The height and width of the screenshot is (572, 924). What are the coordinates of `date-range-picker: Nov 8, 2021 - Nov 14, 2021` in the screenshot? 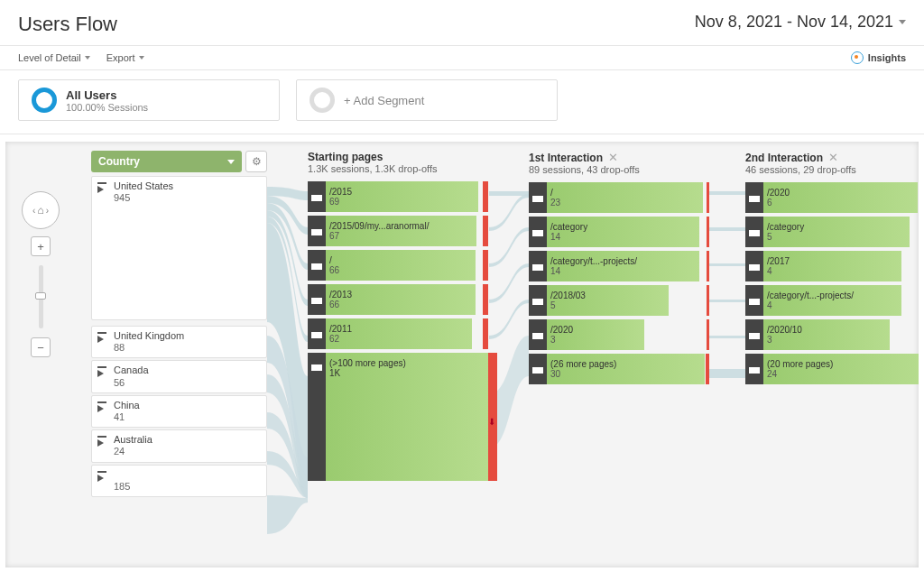 It's located at (800, 22).